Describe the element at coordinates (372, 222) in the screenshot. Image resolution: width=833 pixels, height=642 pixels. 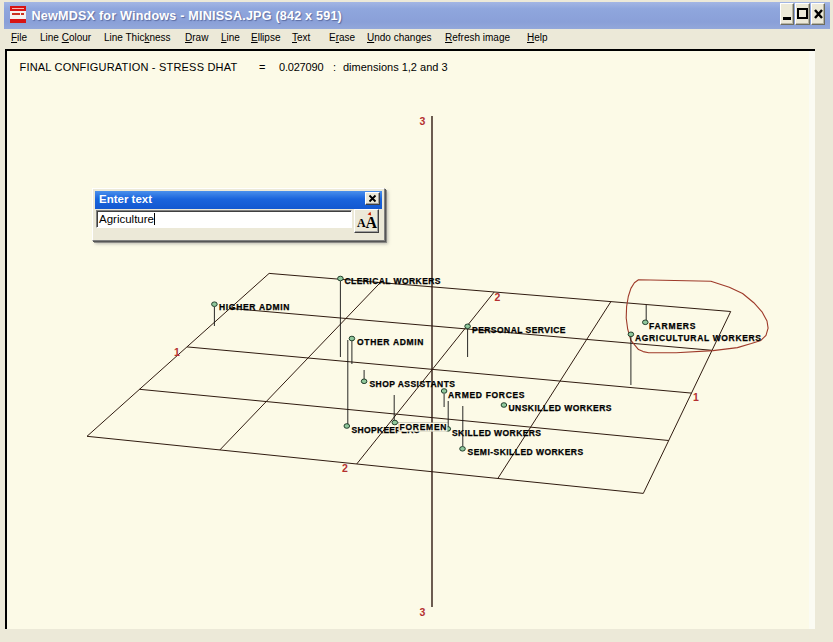
I see `svg-text: A` at that location.